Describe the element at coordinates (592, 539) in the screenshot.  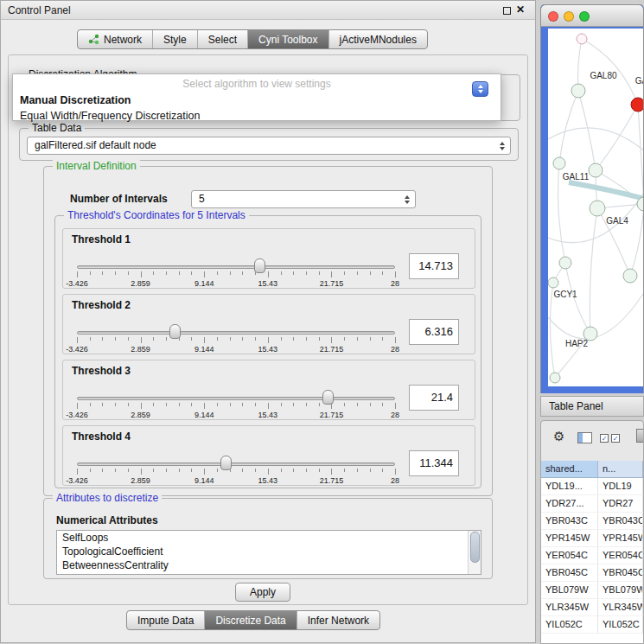
I see `table-row: YPR145WYPR145W` at that location.